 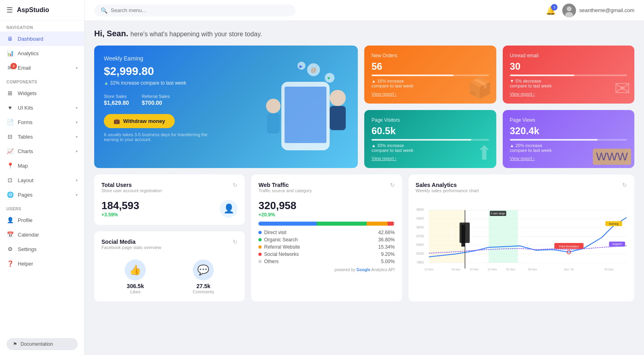 What do you see at coordinates (42, 220) in the screenshot?
I see `sidebar-item-profile: 👤 Profile` at bounding box center [42, 220].